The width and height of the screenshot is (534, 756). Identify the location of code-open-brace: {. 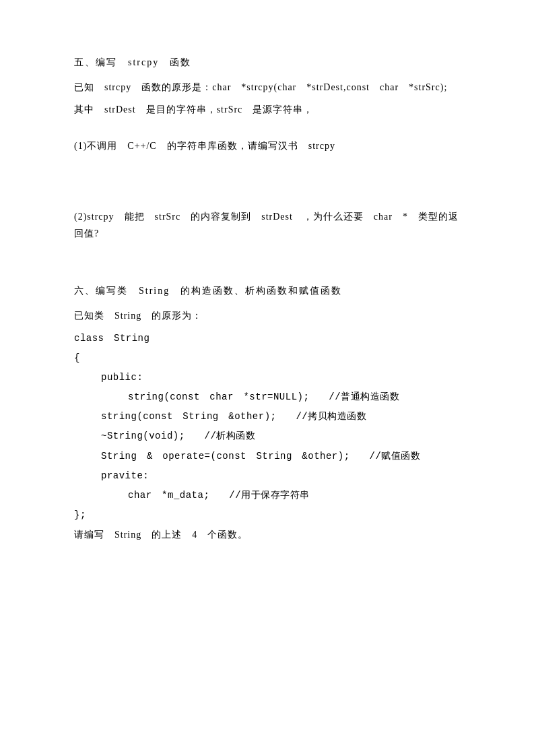
(271, 358).